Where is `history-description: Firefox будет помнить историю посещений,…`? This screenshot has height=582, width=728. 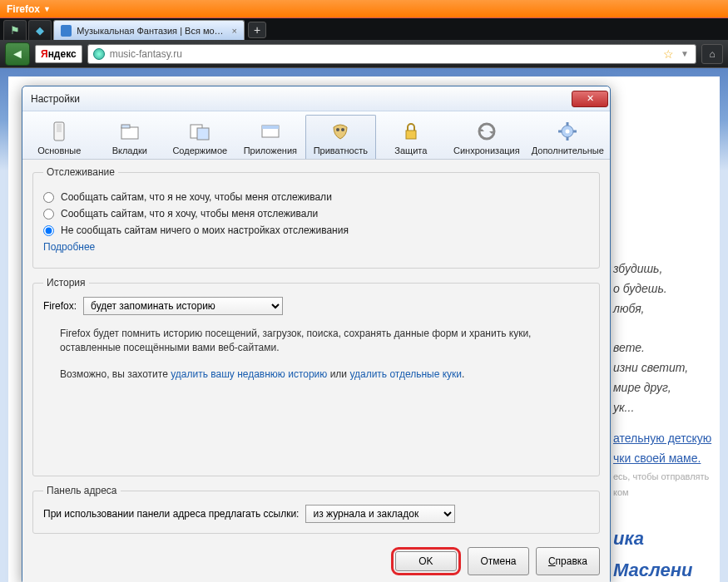 history-description: Firefox будет помнить историю посещений,… is located at coordinates (318, 354).